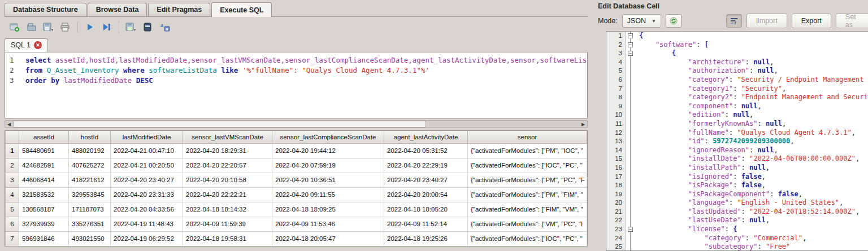  Describe the element at coordinates (528, 137) in the screenshot. I see `column-header-sensor: sensor` at that location.